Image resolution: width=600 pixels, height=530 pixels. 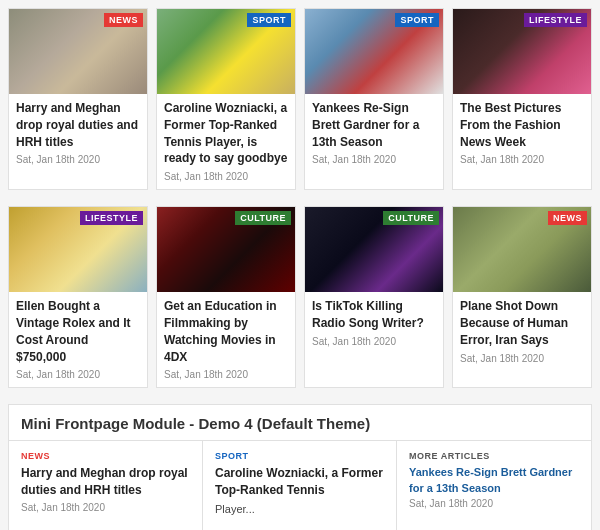 What do you see at coordinates (522, 323) in the screenshot?
I see `card-title: Plane Shot Down Because of Human Error, …` at bounding box center [522, 323].